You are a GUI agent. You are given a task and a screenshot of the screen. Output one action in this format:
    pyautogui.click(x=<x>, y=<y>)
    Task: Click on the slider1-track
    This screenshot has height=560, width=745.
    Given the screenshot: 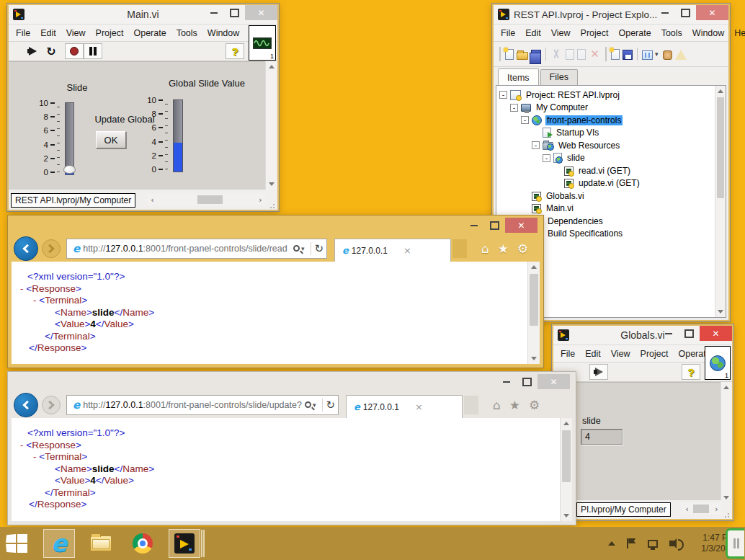 What is the action you would take?
    pyautogui.click(x=69, y=138)
    